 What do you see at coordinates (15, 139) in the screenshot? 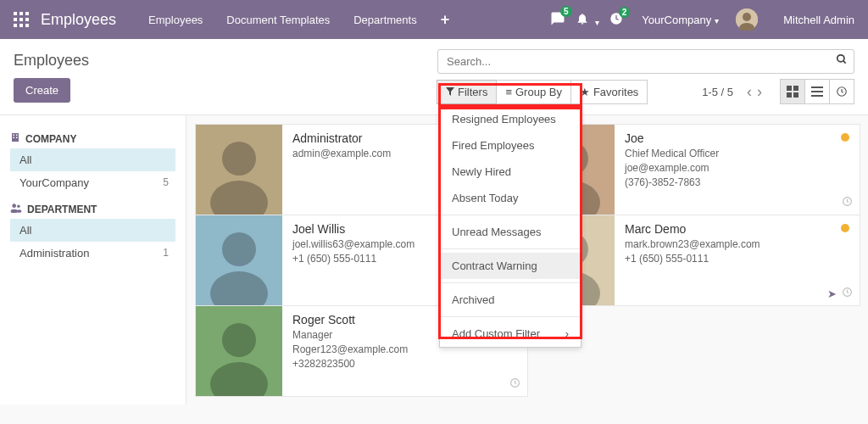
I see `building-icon` at bounding box center [15, 139].